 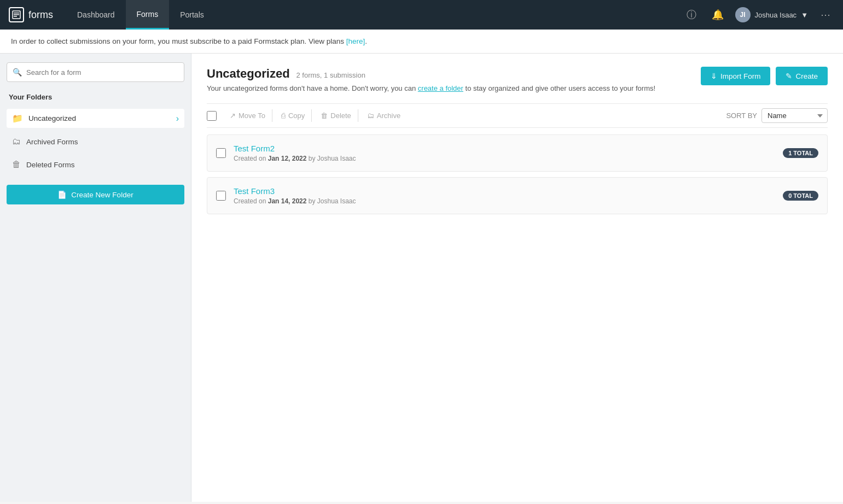 I want to click on form-meta-2: Created on Jan 14, 2022 by Joshua Isaac, so click(x=504, y=201).